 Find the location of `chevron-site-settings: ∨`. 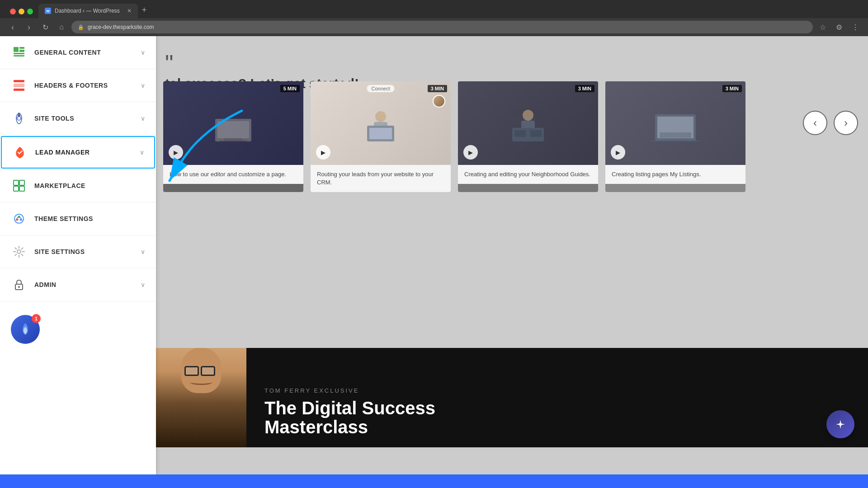

chevron-site-settings: ∨ is located at coordinates (143, 252).